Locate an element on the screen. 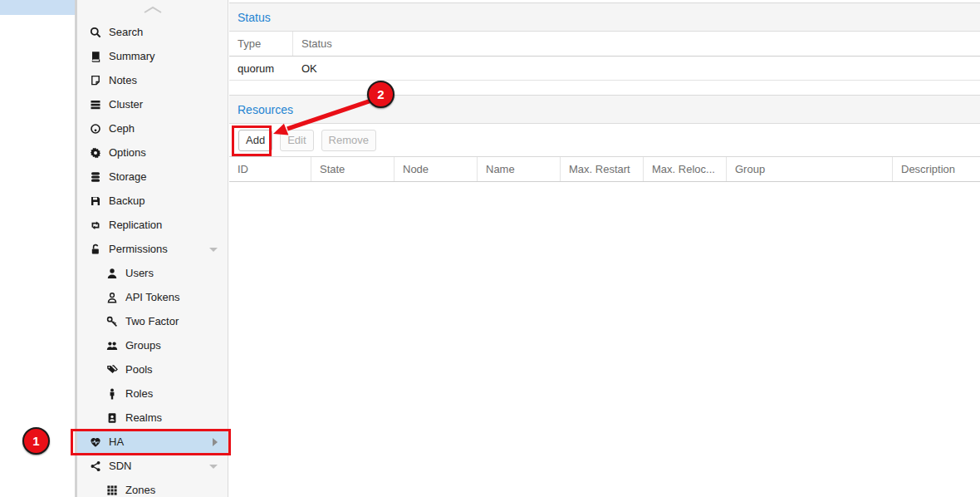 This screenshot has width=980, height=497. chevron-right-icon is located at coordinates (215, 442).